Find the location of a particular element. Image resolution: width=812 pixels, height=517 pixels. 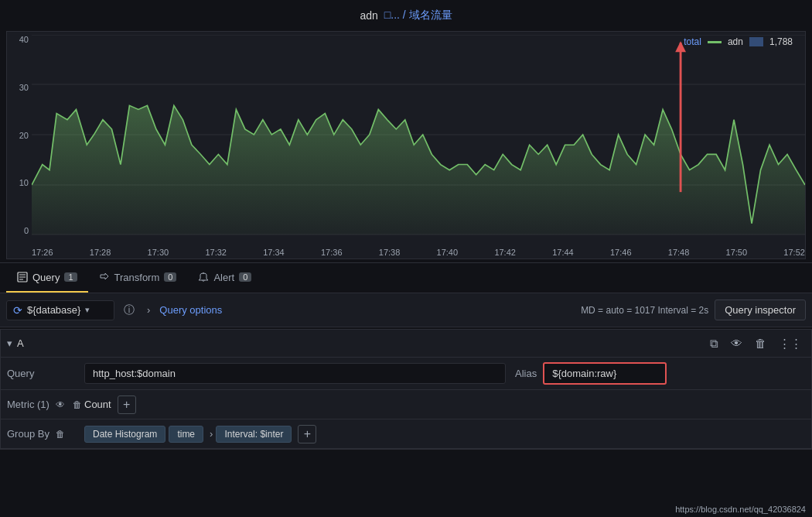

x-label-4: 17:34 is located at coordinates (274, 252).